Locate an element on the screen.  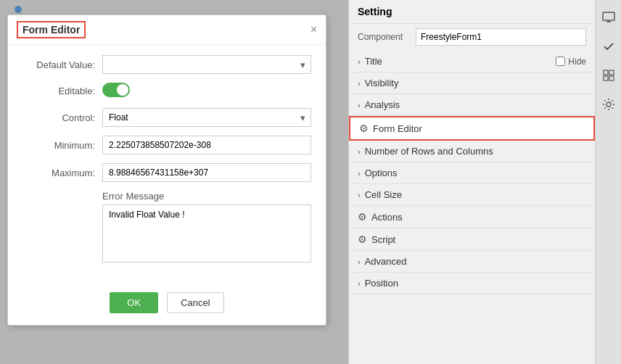
editable-toggle is located at coordinates (116, 90).